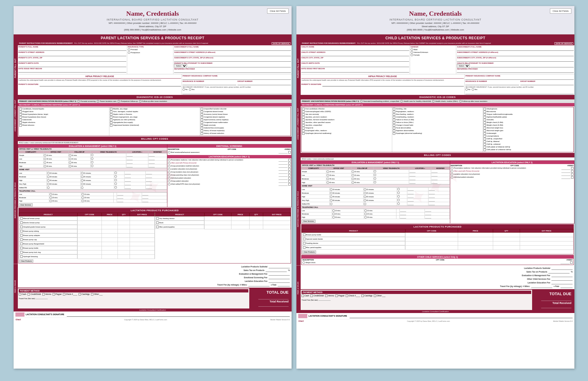  I want to click on payment-method-4: Check #____, so click(353, 296).